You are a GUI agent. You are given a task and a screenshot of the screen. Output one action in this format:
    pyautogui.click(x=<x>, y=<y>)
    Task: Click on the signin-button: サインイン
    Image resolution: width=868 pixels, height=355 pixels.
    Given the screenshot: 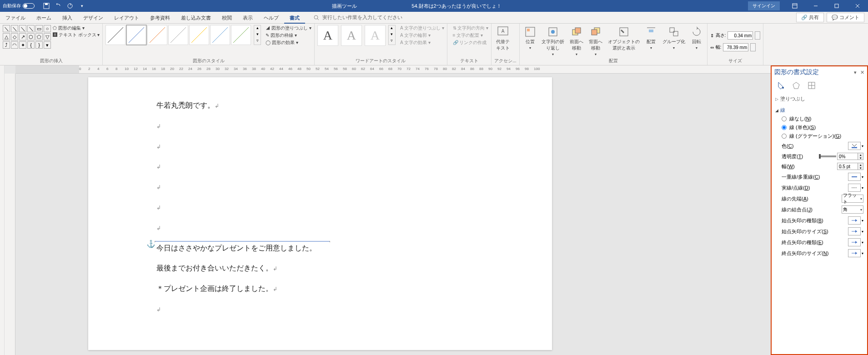 What is the action you would take?
    pyautogui.click(x=764, y=6)
    